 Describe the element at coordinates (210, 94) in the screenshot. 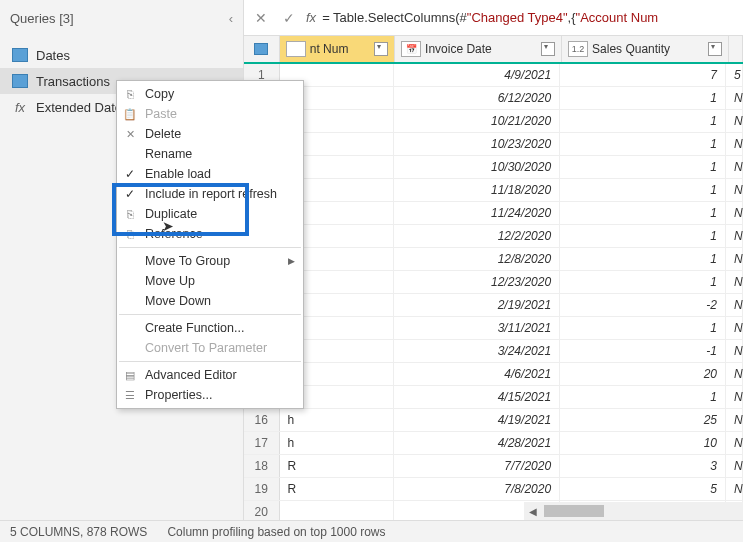

I see `menu-item-copy: ⎘Copy` at that location.